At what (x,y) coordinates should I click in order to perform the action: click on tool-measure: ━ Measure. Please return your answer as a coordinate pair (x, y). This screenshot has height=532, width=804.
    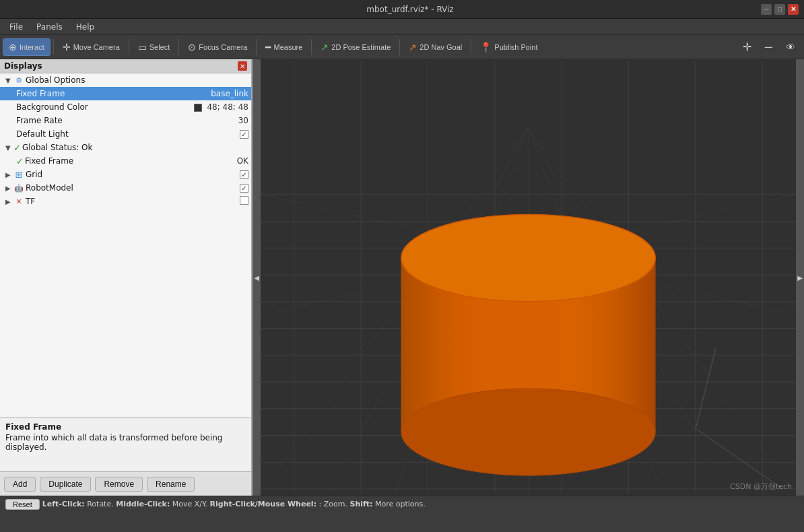
    Looking at the image, I should click on (284, 47).